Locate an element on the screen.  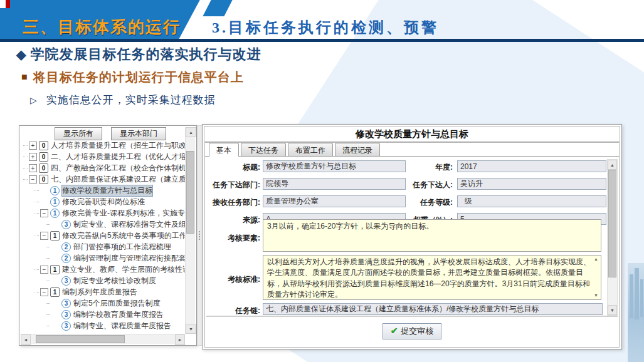
tree-item-label: 人才培养质量提升工程（招生工作与职改 is located at coordinates (118, 145).